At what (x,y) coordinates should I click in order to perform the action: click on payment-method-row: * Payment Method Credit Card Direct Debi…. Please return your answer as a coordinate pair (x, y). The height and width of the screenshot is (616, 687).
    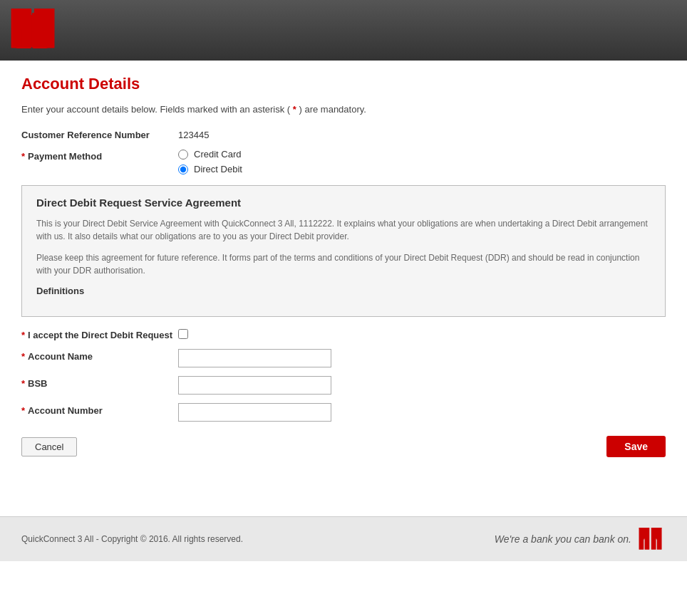
    Looking at the image, I should click on (344, 162).